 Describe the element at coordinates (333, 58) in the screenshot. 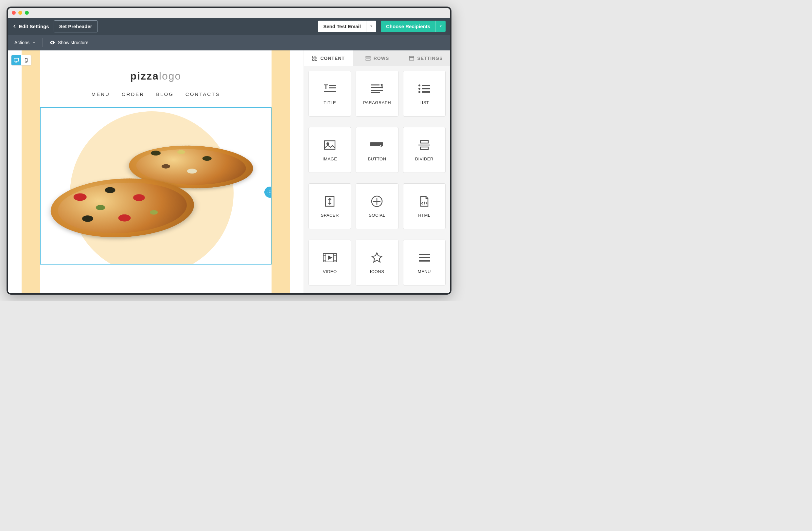

I see `tab-content-label: CONTENT` at that location.